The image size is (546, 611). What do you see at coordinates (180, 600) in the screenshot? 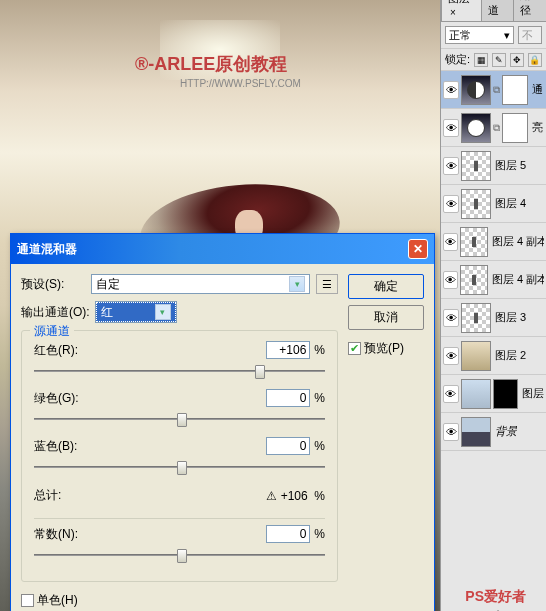
I see `mono-row: 单色(H)` at bounding box center [180, 600].